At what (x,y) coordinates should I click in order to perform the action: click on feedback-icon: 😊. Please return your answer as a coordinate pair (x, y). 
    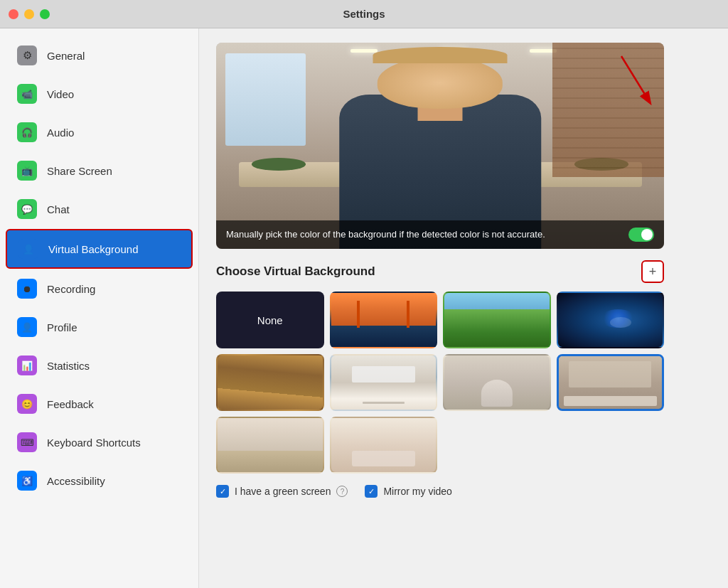
    Looking at the image, I should click on (27, 404).